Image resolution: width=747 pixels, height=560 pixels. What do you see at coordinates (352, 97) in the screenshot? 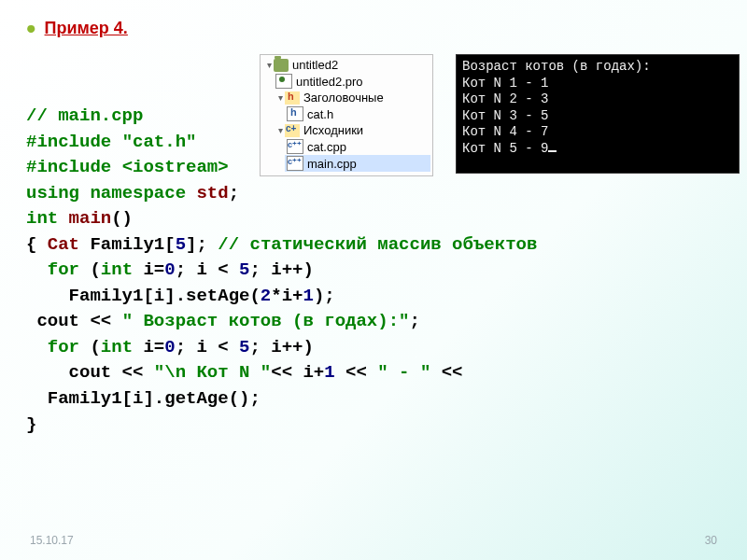
I see `tree-headers-folder: ▾ Заголовочные` at bounding box center [352, 97].